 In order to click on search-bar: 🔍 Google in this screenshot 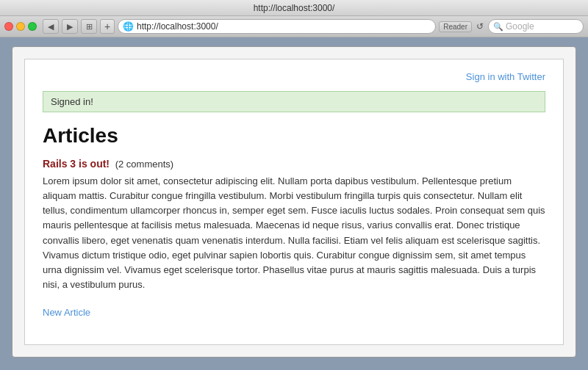, I will do `click(536, 26)`.